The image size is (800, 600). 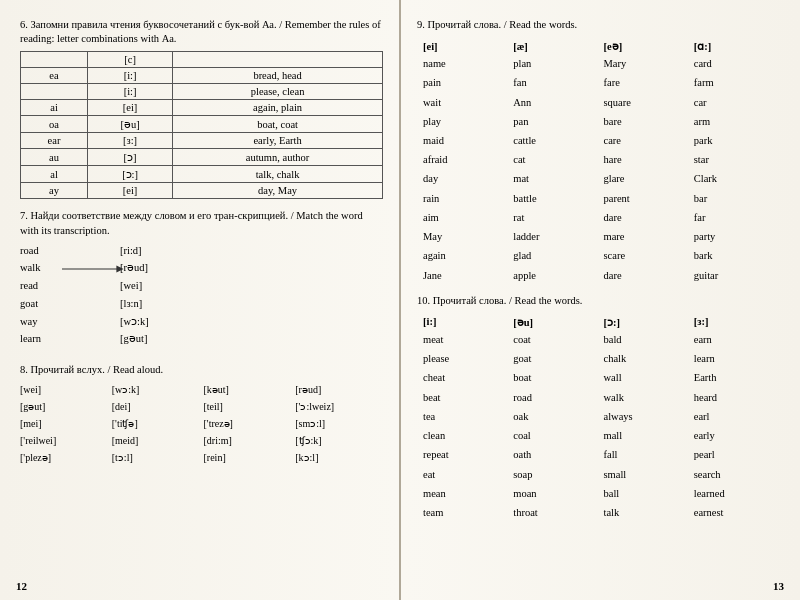 What do you see at coordinates (553, 398) in the screenshot?
I see `table-cell: road` at bounding box center [553, 398].